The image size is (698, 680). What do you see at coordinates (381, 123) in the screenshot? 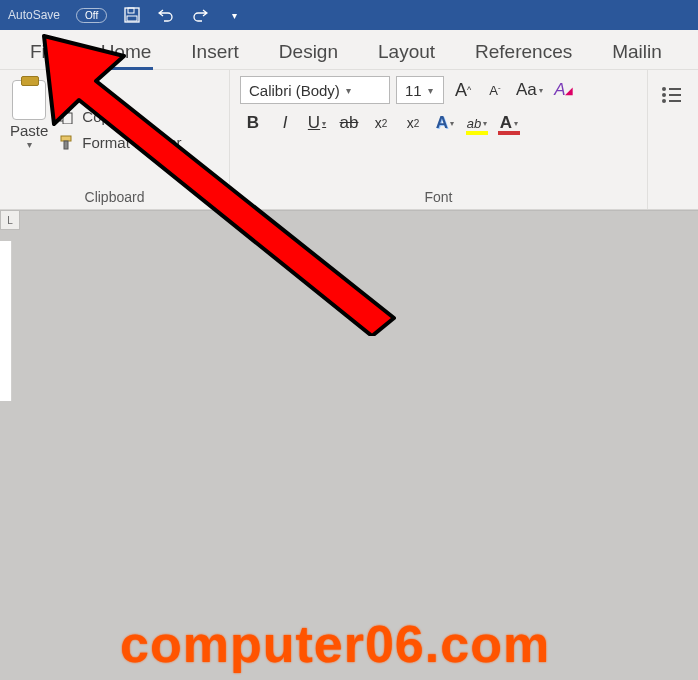
I see `subscript-button: x2` at bounding box center [381, 123].